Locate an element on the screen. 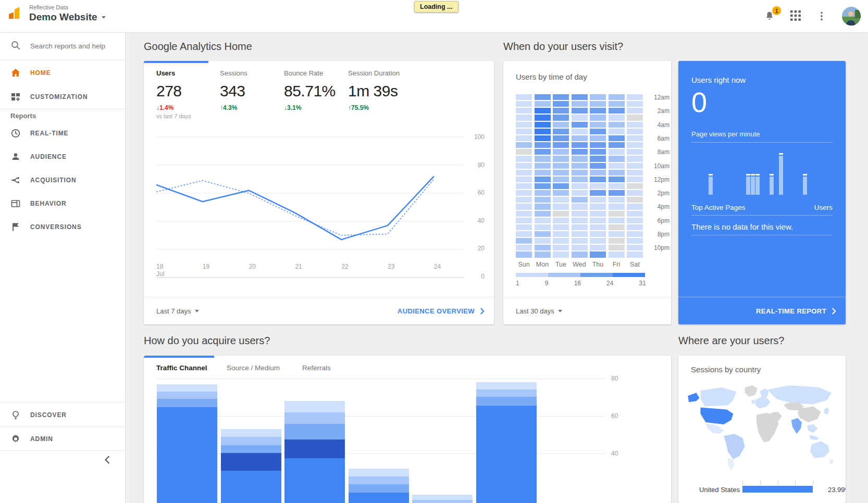 The width and height of the screenshot is (868, 503). y-axis-label: 20 is located at coordinates (478, 248).